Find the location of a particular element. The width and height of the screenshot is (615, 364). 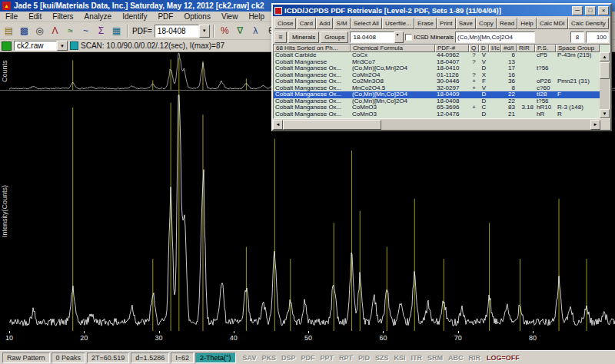

menu-options: Options is located at coordinates (197, 17).